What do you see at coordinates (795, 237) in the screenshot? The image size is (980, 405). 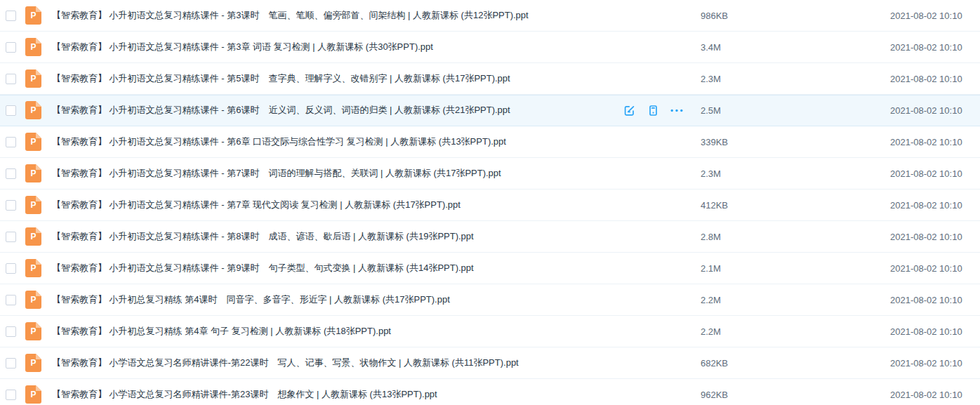 I see `file-size: 2.8M` at bounding box center [795, 237].